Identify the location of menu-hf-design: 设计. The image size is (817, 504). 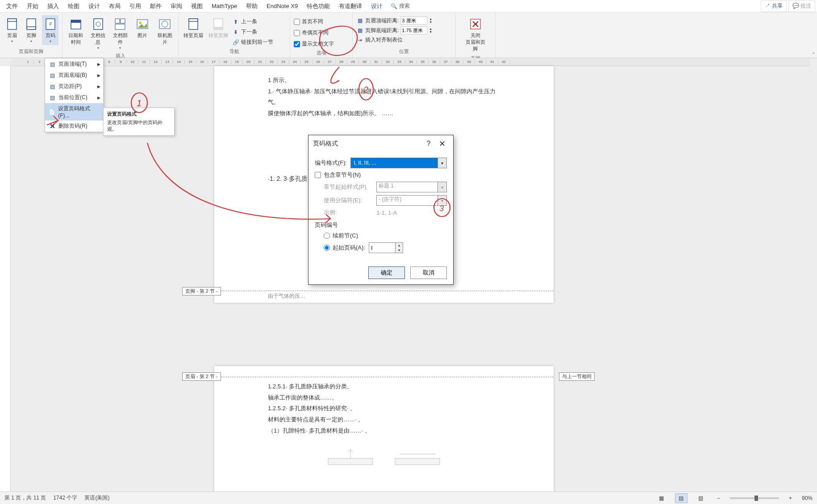
(377, 6).